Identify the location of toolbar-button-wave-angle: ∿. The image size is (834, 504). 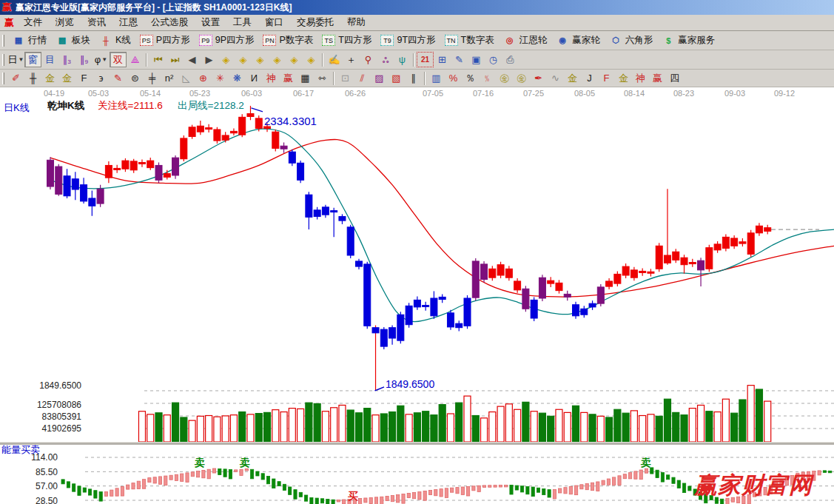
(555, 78).